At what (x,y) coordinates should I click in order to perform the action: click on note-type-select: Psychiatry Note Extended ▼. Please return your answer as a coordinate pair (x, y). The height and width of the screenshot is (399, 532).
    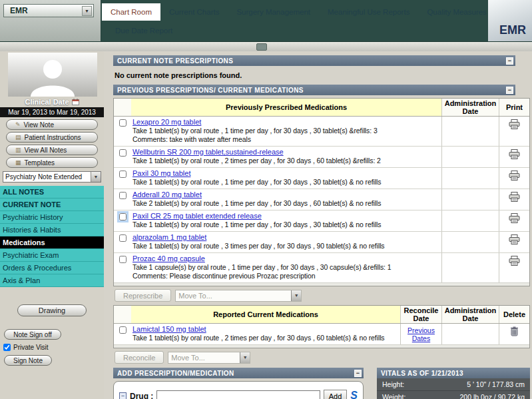
    Looking at the image, I should click on (52, 177).